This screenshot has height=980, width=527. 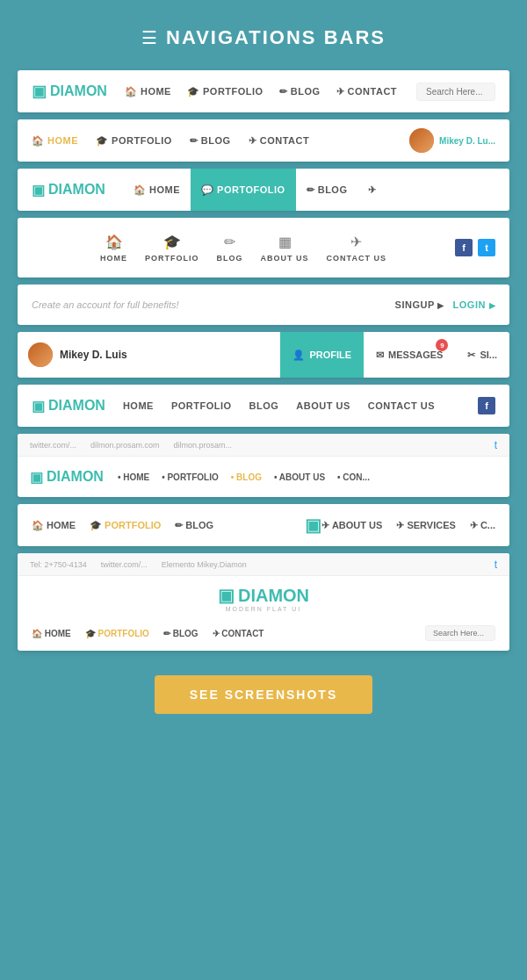 I want to click on nav-item-about-4: ▦ ABOUT US, so click(x=285, y=248).